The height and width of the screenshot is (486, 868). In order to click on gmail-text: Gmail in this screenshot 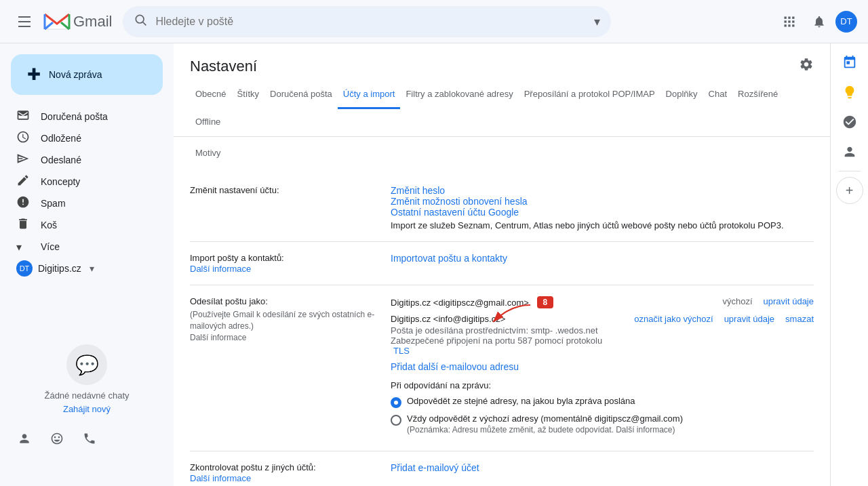, I will do `click(92, 22)`.